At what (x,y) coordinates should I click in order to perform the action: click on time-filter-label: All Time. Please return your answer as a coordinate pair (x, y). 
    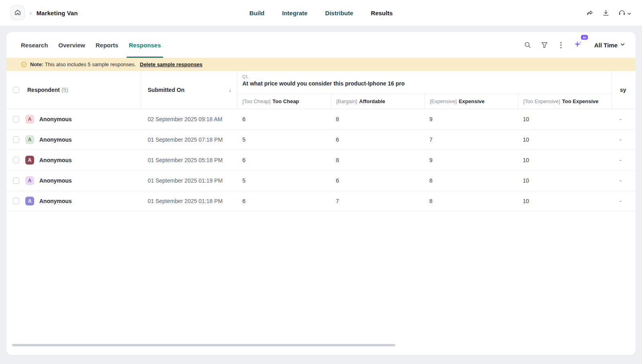
    Looking at the image, I should click on (606, 45).